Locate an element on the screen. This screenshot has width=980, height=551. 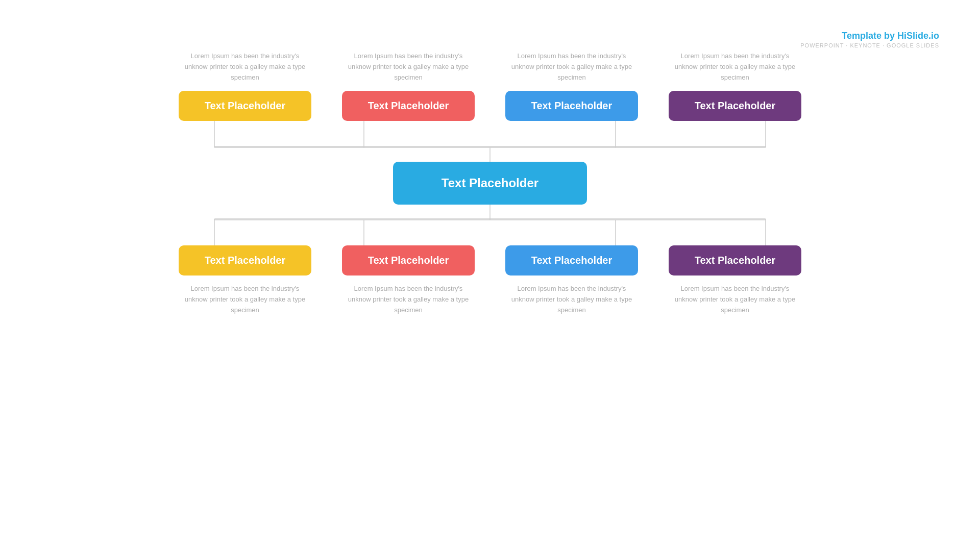
bottom-node-desc-2: Lorem Ipsum has been the industry's unkn… is located at coordinates (408, 299).